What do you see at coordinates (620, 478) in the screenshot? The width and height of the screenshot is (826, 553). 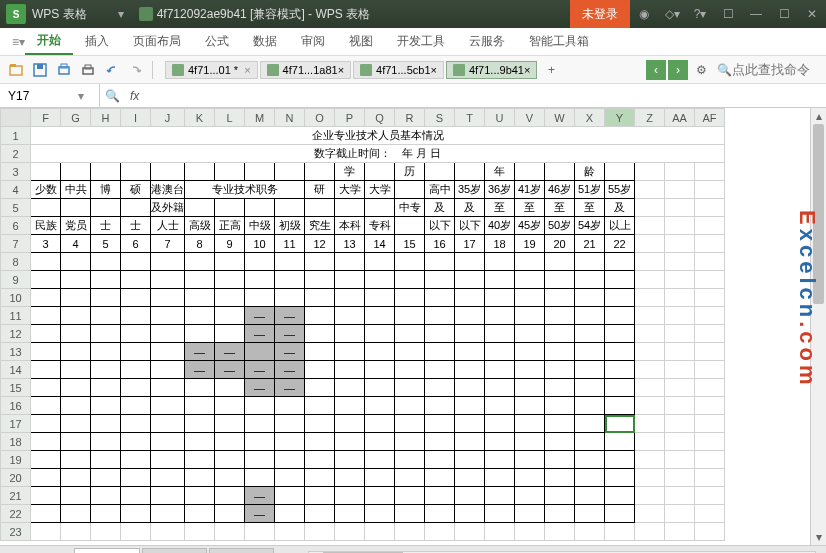 I see `cell-Y20` at bounding box center [620, 478].